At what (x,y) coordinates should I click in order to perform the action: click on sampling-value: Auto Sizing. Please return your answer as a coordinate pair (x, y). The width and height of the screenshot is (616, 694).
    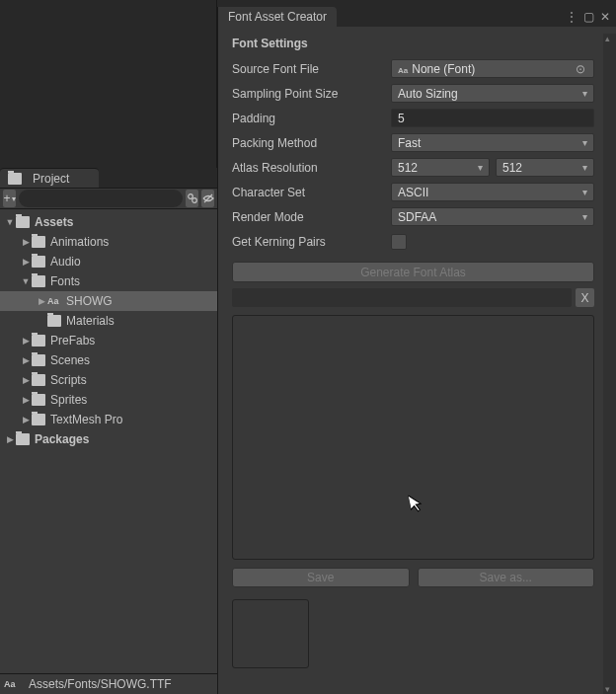
    Looking at the image, I should click on (428, 94).